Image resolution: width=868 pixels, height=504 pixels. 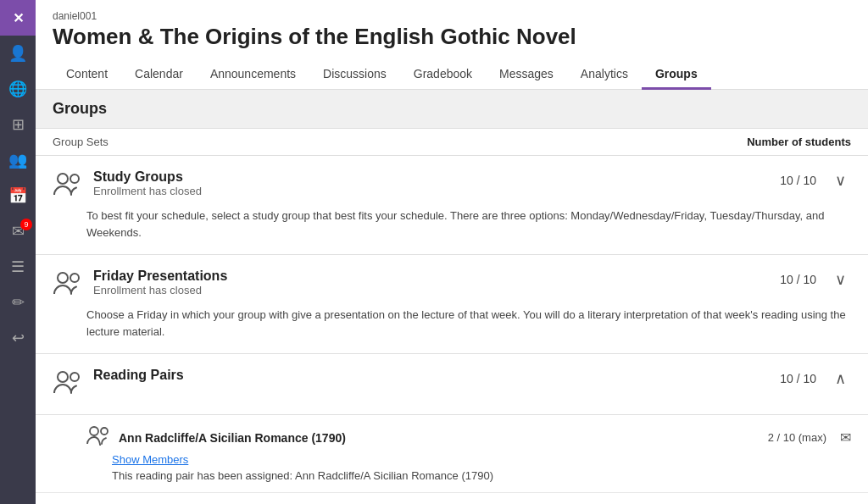 I want to click on col-group-sets: Group Sets, so click(x=81, y=142).